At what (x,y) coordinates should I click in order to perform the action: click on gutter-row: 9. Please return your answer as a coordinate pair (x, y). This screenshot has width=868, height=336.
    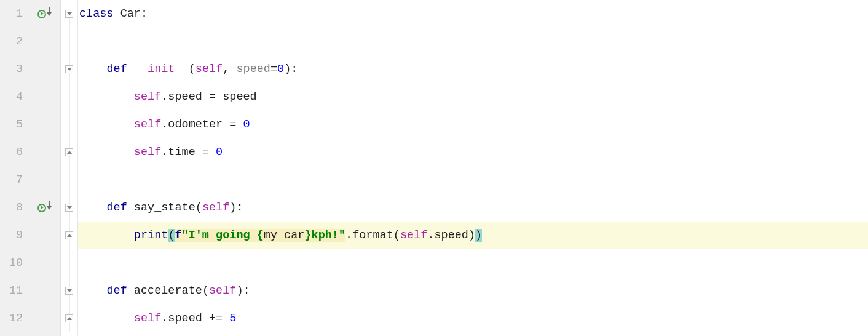
    Looking at the image, I should click on (30, 235).